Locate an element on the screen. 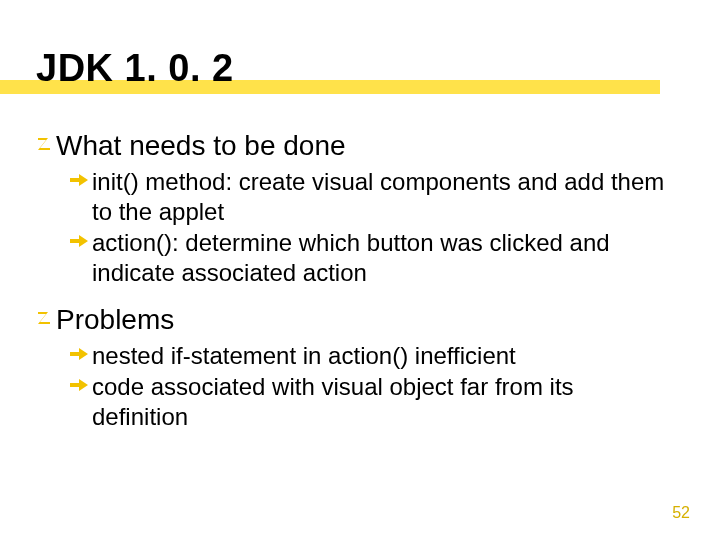 This screenshot has height=540, width=720. list-item-text: action(): determine which button was cli… is located at coordinates (382, 258).